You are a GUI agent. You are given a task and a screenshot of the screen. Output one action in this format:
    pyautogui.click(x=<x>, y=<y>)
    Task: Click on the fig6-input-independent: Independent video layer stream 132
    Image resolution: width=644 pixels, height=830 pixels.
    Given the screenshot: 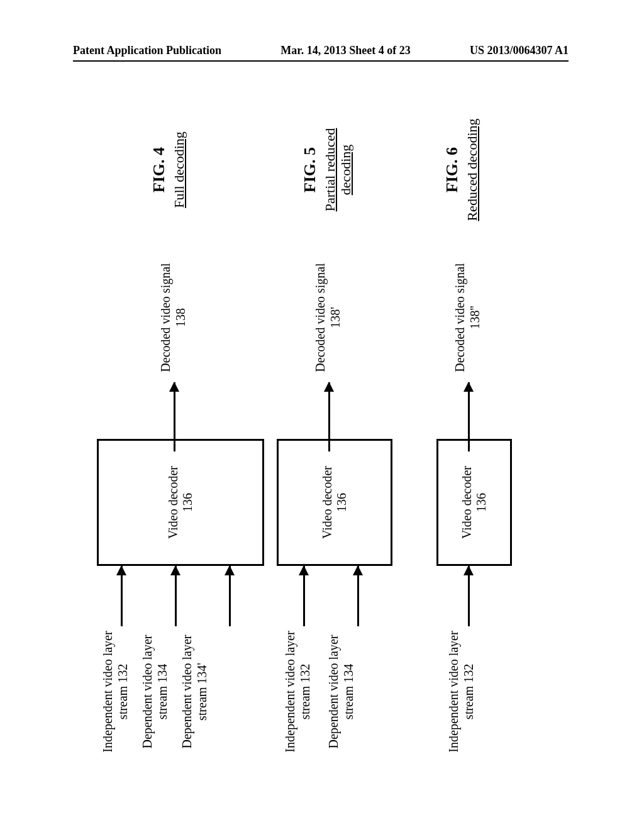 What is the action you would take?
    pyautogui.click(x=462, y=692)
    